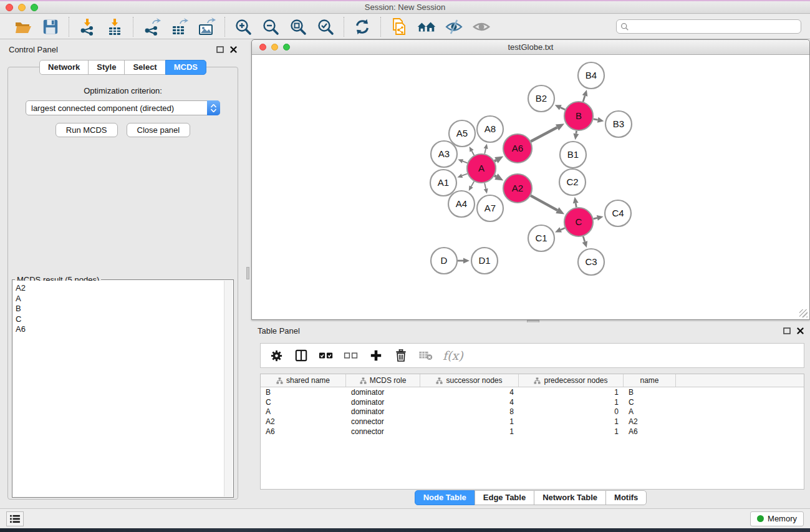 Image resolution: width=810 pixels, height=532 pixels. Describe the element at coordinates (495, 177) in the screenshot. I see `edge-A-A2` at that location.